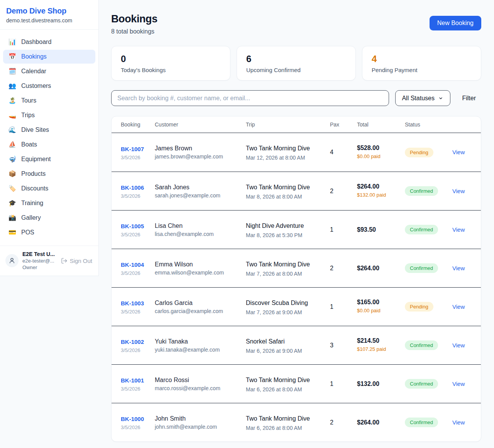 The height and width of the screenshot is (448, 494). Describe the element at coordinates (132, 188) in the screenshot. I see `booking-link: BK-1006` at that location.